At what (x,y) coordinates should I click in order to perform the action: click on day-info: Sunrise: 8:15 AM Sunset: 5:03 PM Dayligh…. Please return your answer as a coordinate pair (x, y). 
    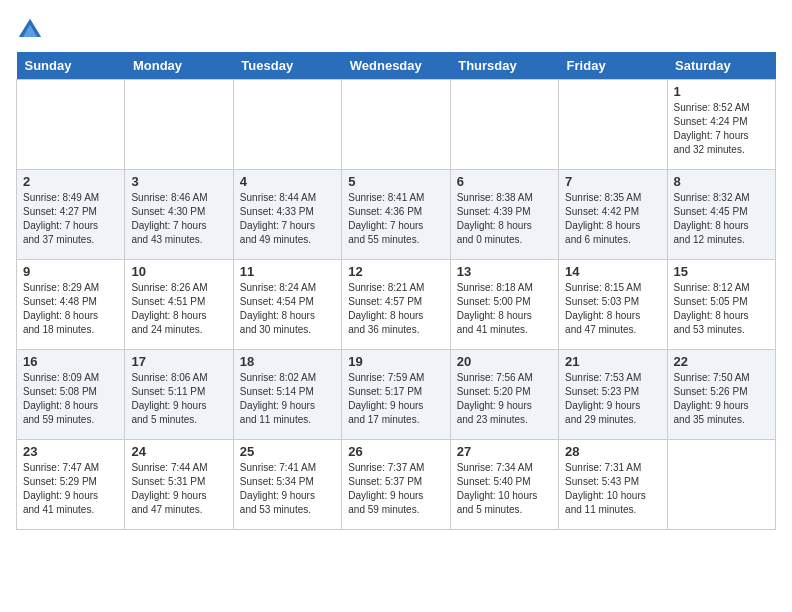
    Looking at the image, I should click on (612, 309).